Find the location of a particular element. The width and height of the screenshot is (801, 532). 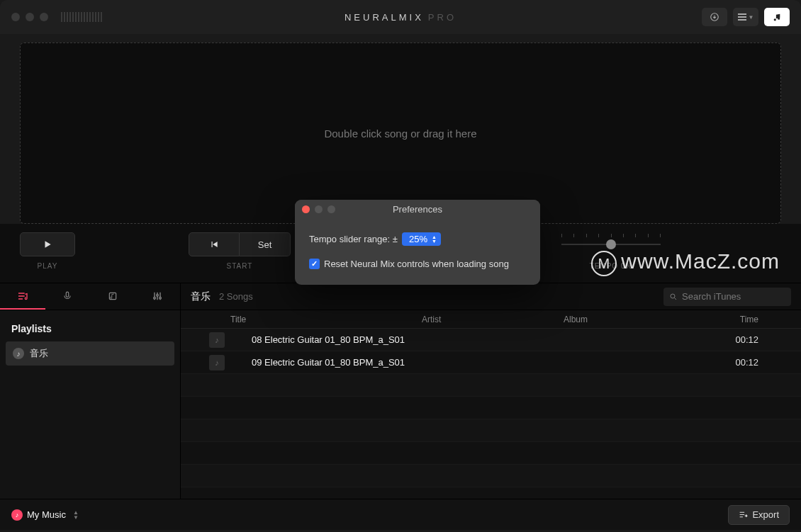

search-placeholder: Search iTunes is located at coordinates (712, 296).